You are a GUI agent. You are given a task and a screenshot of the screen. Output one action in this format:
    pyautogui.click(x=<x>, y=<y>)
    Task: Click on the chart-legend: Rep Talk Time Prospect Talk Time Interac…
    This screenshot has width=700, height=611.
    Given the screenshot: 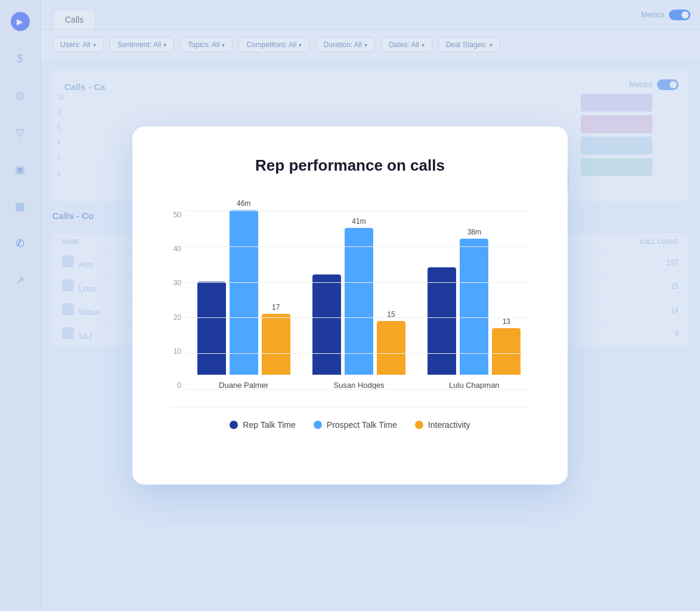 What is the action you would take?
    pyautogui.click(x=350, y=419)
    